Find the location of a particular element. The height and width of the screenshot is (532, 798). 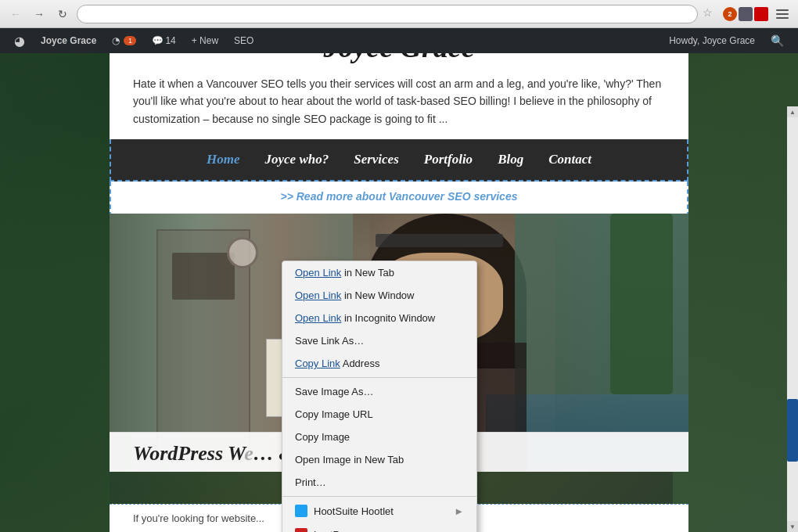

ctx-open-image-tab-label: Open Image in New Tab is located at coordinates (349, 460).